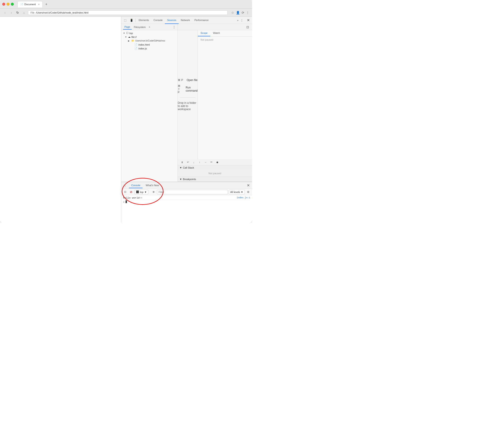  What do you see at coordinates (149, 37) in the screenshot?
I see `tree-item-file: ▼ ☁ file://` at bounding box center [149, 37].